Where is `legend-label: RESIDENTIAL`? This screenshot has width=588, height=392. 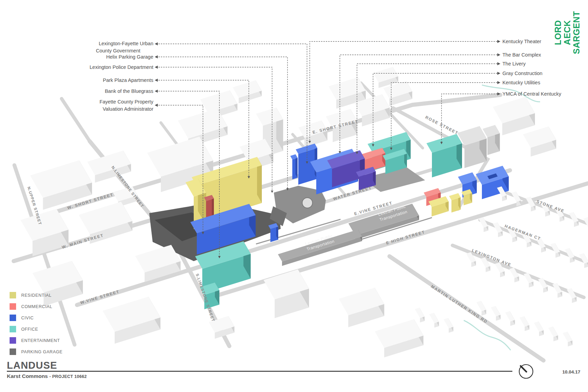 legend-label: RESIDENTIAL is located at coordinates (36, 295).